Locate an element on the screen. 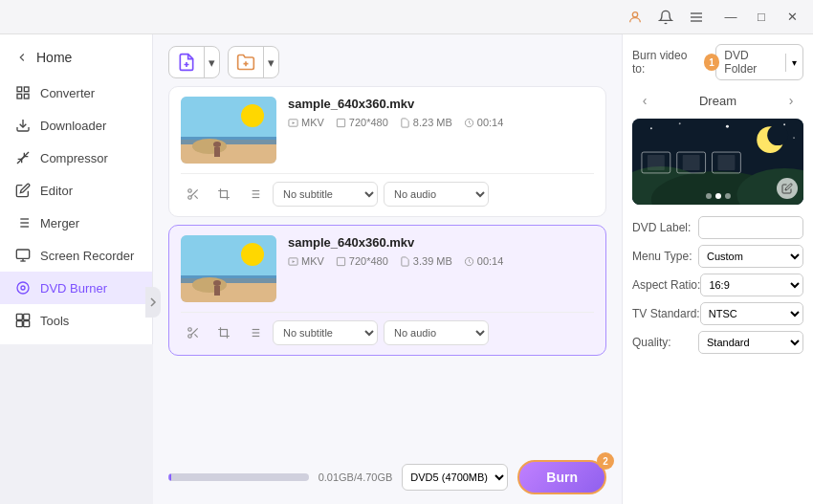 This screenshot has height=504, width=813. menu-icon is located at coordinates (696, 17).